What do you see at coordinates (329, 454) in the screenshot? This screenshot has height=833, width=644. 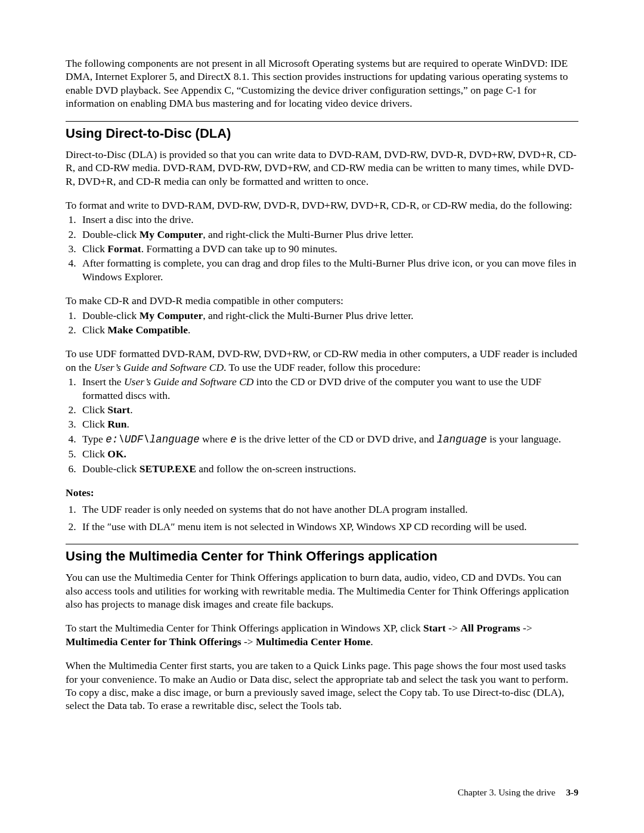 I see `list-item: Click OK.` at bounding box center [329, 454].